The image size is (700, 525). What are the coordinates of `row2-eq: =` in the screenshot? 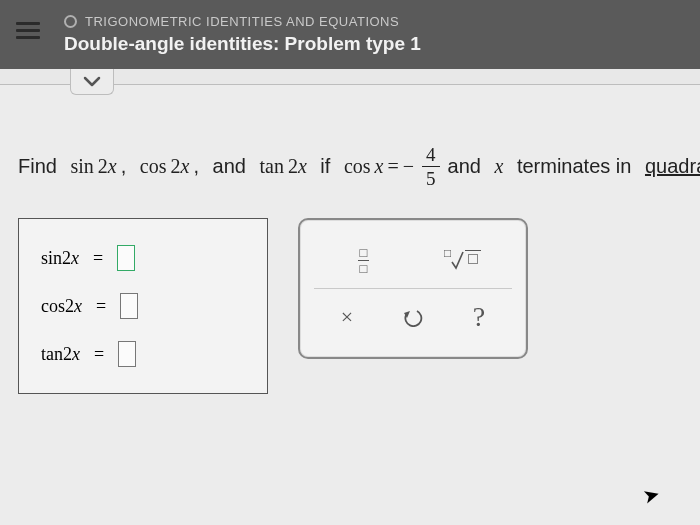 It's located at (101, 306).